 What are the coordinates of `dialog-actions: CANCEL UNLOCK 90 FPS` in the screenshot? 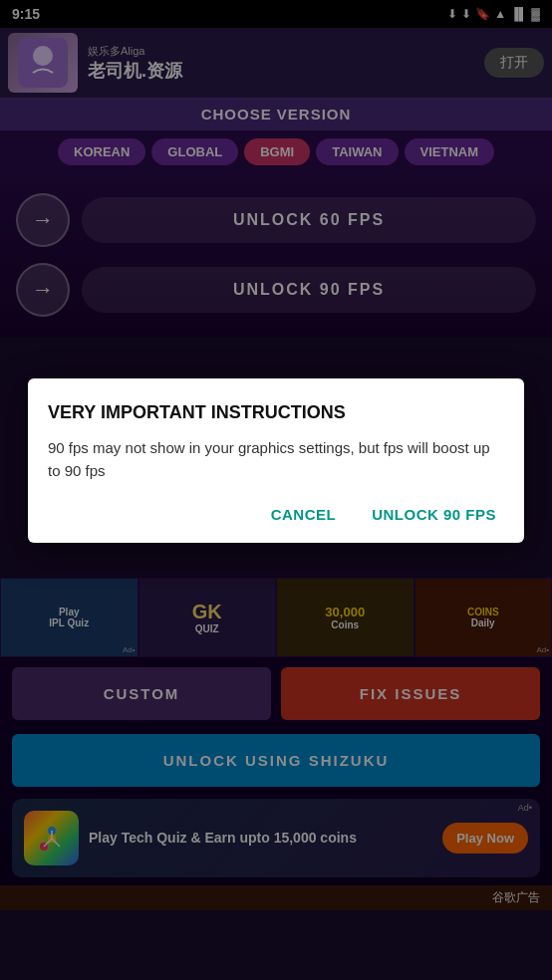 It's located at (276, 514).